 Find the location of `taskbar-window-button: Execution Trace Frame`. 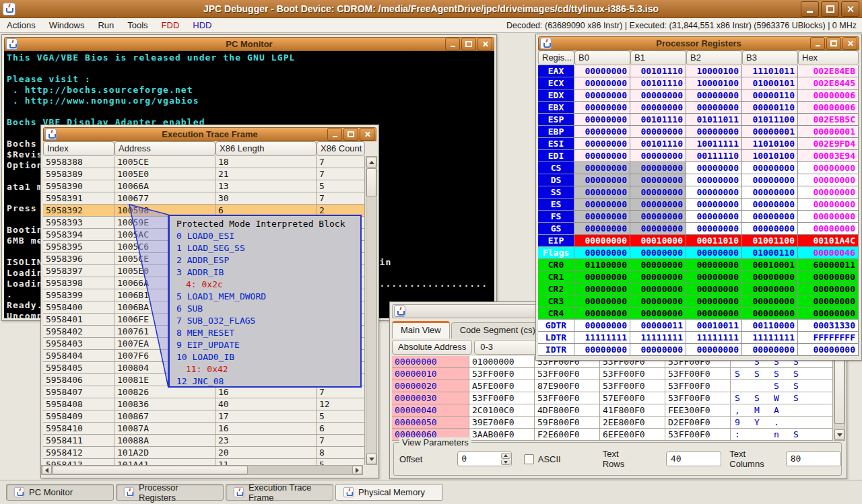

taskbar-window-button: Execution Trace Frame is located at coordinates (279, 493).